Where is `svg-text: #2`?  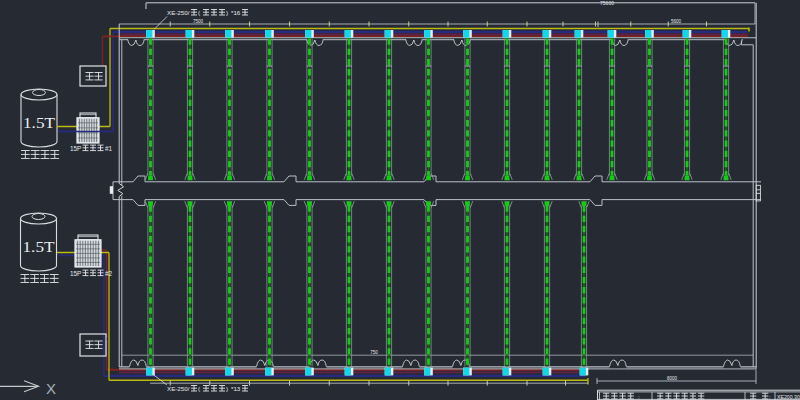 svg-text: #2 is located at coordinates (109, 274).